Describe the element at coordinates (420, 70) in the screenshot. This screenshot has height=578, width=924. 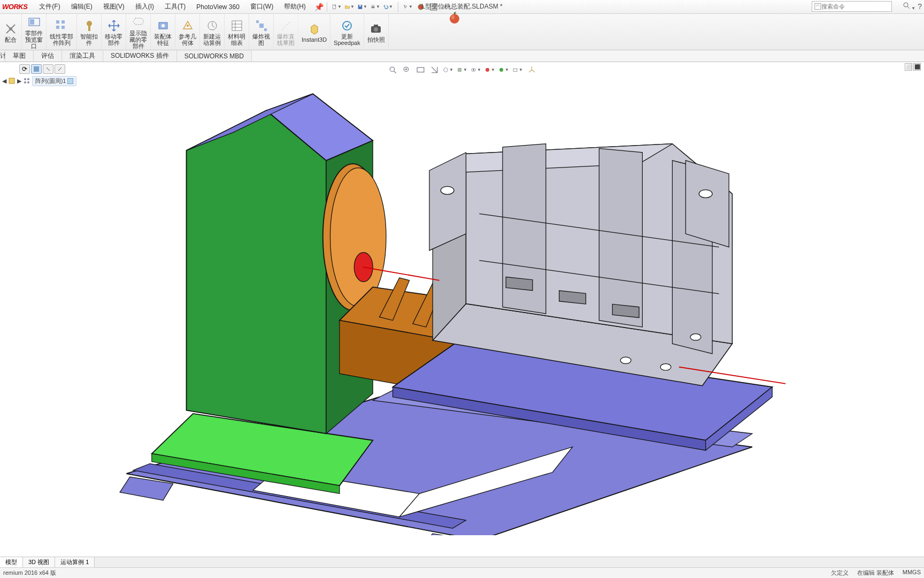
I see `previous-view-button` at that location.